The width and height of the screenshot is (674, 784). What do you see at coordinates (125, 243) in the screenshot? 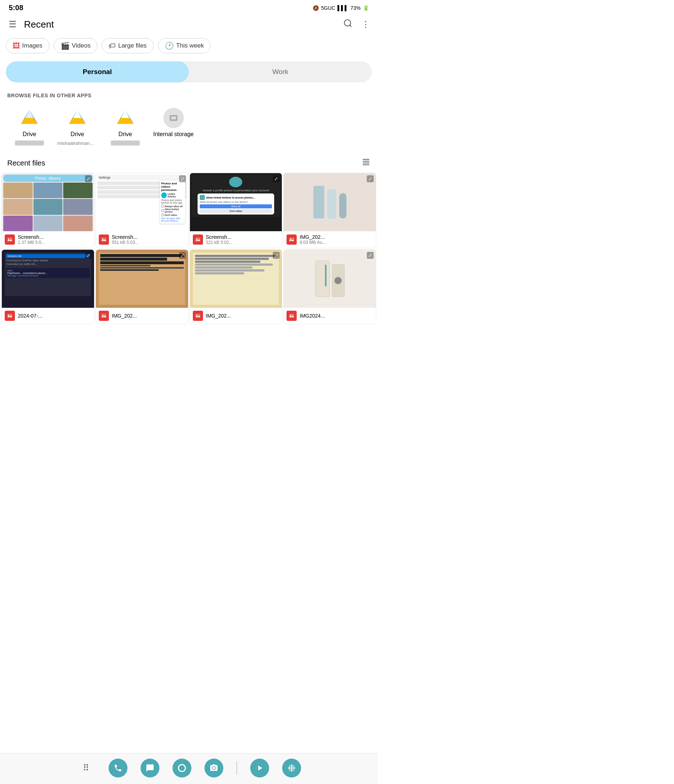
I see `file-size-2: 551 kB 5:03...` at bounding box center [125, 243].